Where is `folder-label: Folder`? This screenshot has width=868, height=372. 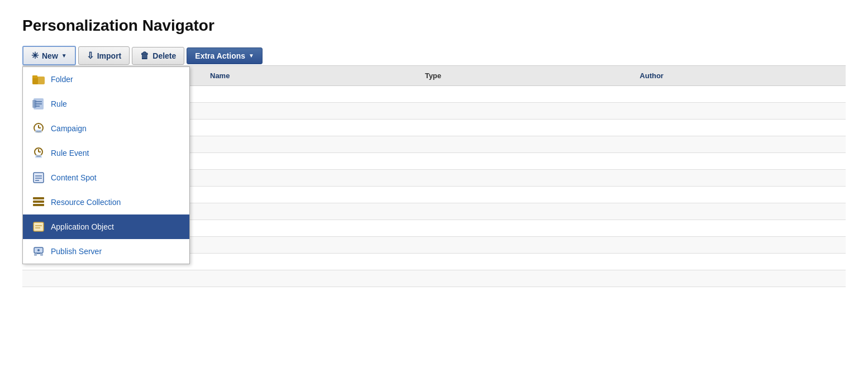 folder-label: Folder is located at coordinates (62, 79).